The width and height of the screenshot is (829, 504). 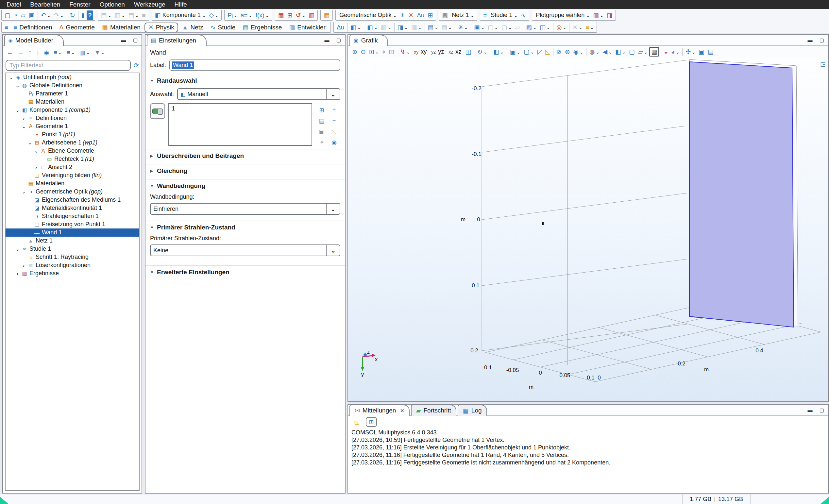 What do you see at coordinates (620, 52) in the screenshot?
I see `transparency-button: ◧⌄` at bounding box center [620, 52].